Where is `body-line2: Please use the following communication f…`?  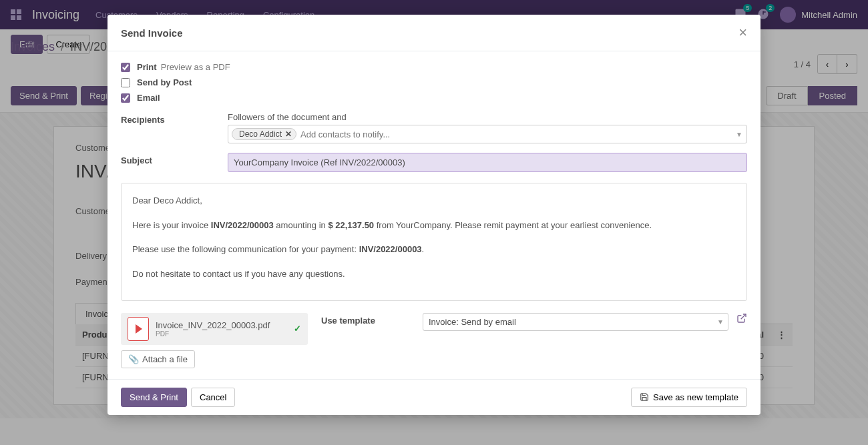 body-line2: Please use the following communication f… is located at coordinates (434, 250).